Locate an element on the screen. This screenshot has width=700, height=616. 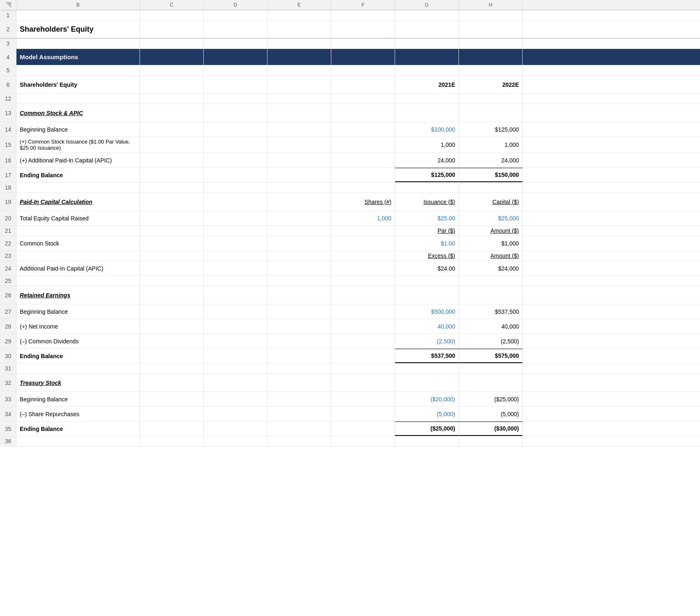
r36-h is located at coordinates (491, 441).